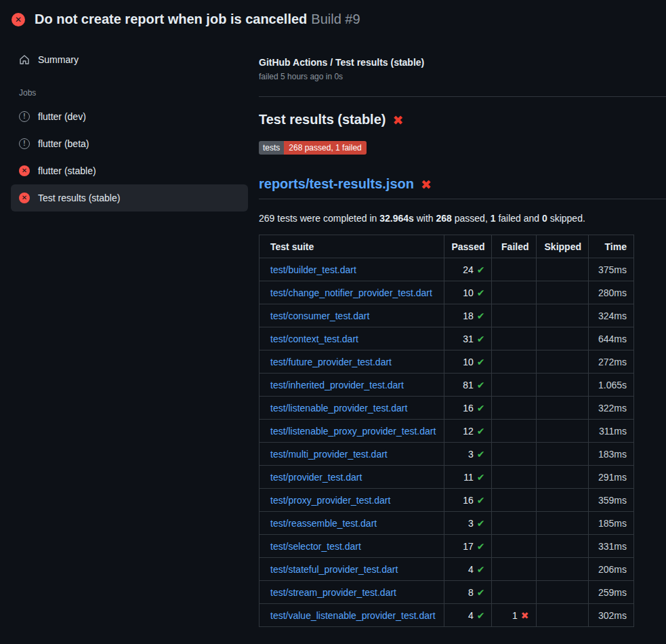 This screenshot has width=666, height=644. Describe the element at coordinates (320, 316) in the screenshot. I see `test-suite-link: test/consumer_test.dart` at that location.